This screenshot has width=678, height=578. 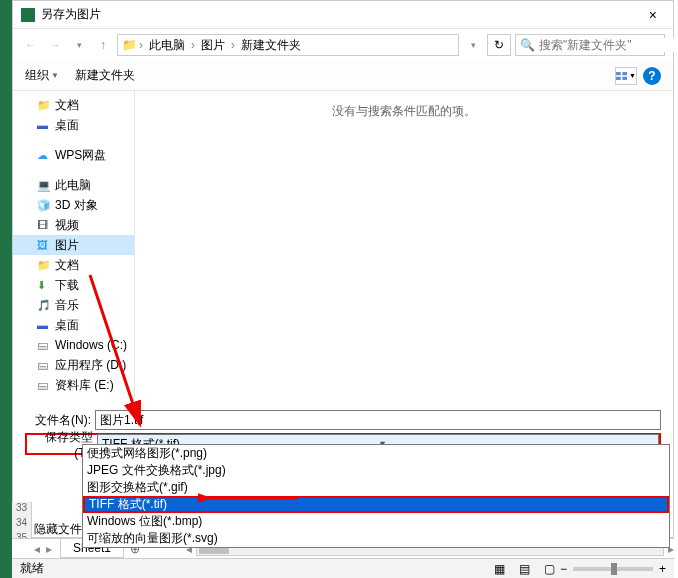 I want to click on filetype-option: 图形交换格式(*.gif), so click(x=376, y=488).